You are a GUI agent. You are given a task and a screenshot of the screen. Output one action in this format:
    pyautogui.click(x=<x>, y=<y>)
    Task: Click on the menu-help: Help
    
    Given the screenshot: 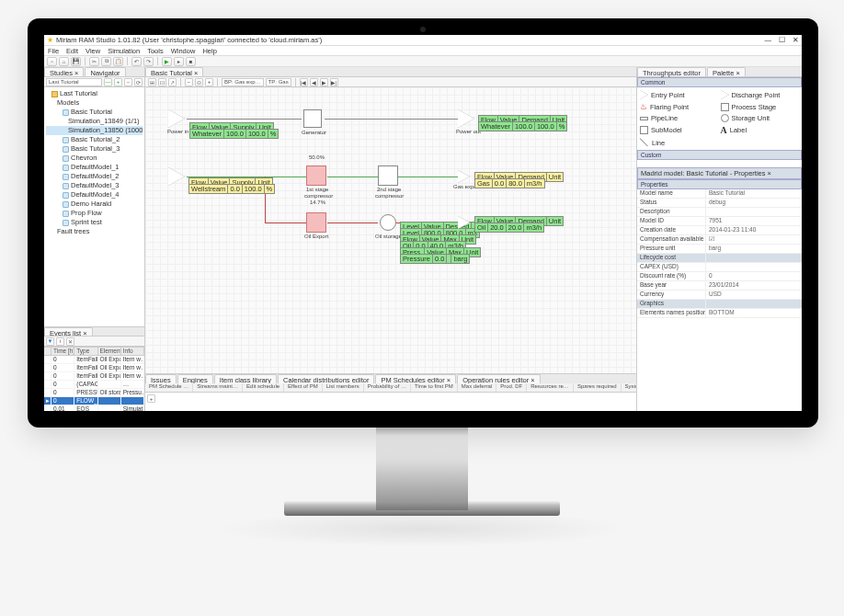 What is the action you would take?
    pyautogui.click(x=210, y=51)
    